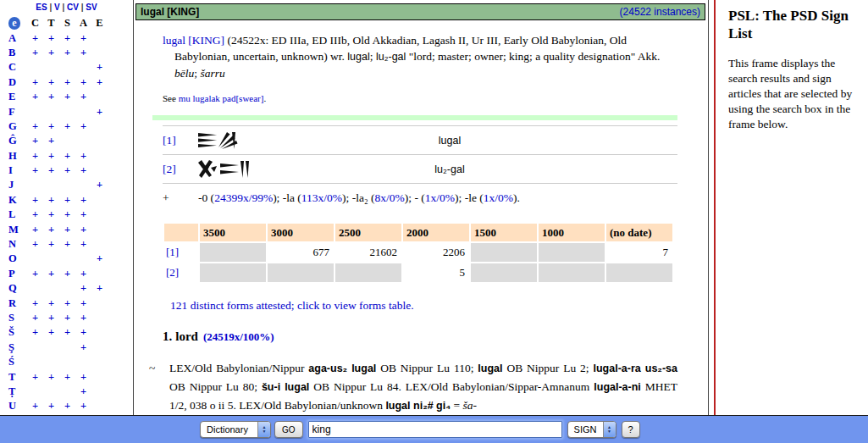  I want to click on letter-link-a: A, so click(18, 37).